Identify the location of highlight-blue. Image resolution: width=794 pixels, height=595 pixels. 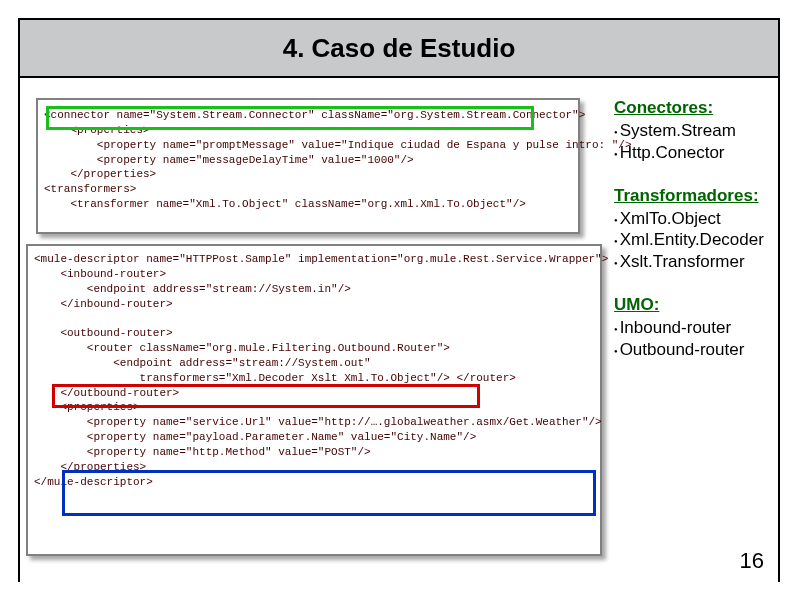
(329, 493).